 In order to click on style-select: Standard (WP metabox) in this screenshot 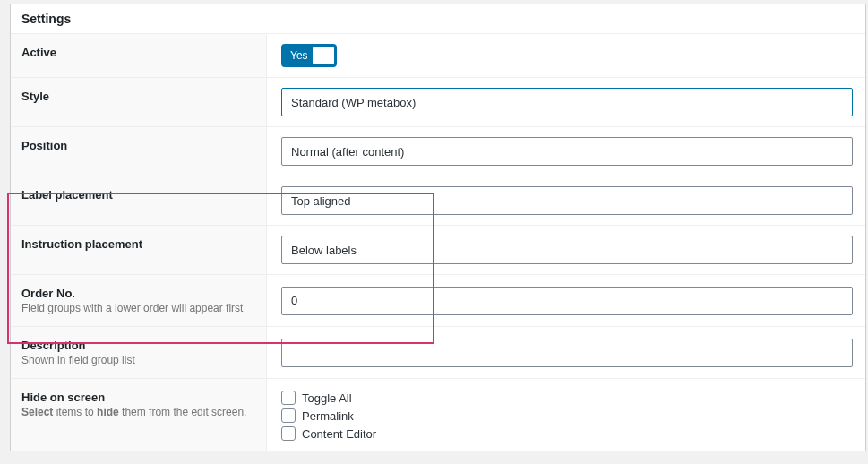, I will do `click(567, 102)`.